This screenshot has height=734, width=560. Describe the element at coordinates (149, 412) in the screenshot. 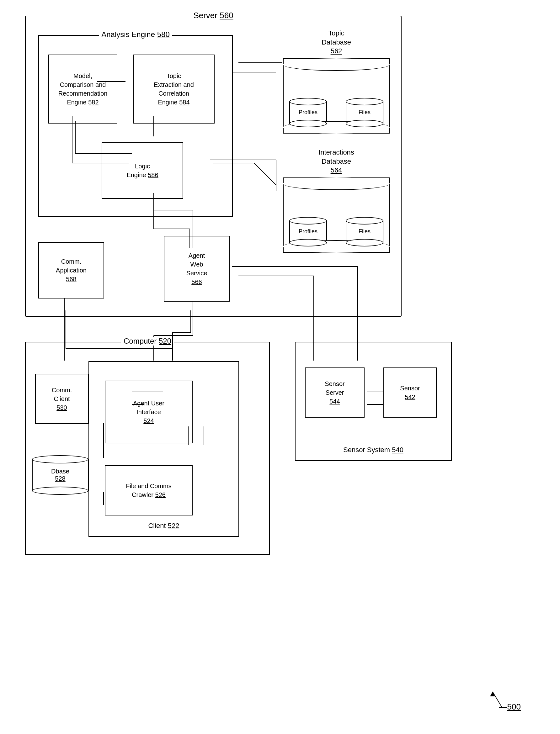

I see `agent-ui-box: Agent User Interface 524` at that location.